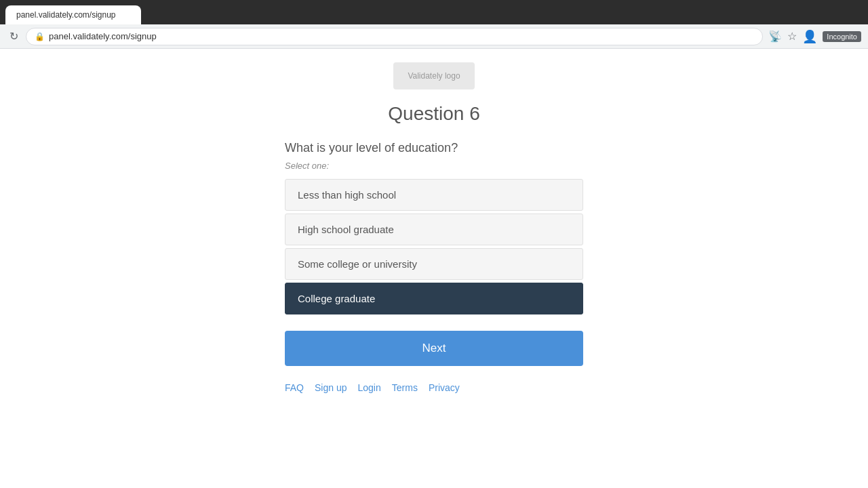 The width and height of the screenshot is (868, 488). I want to click on footer-link-privacy: Privacy, so click(444, 388).